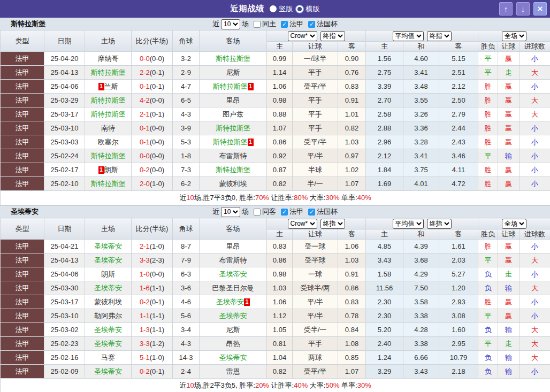  What do you see at coordinates (317, 385) in the screenshot?
I see `summary-stat-label: 大率:` at bounding box center [317, 385].